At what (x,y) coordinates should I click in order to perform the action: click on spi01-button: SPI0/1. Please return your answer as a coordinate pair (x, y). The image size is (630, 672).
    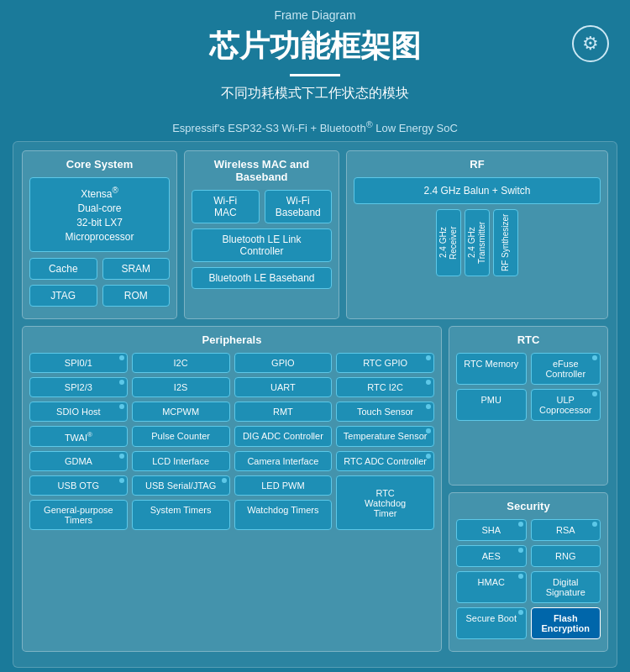
    Looking at the image, I should click on (79, 363).